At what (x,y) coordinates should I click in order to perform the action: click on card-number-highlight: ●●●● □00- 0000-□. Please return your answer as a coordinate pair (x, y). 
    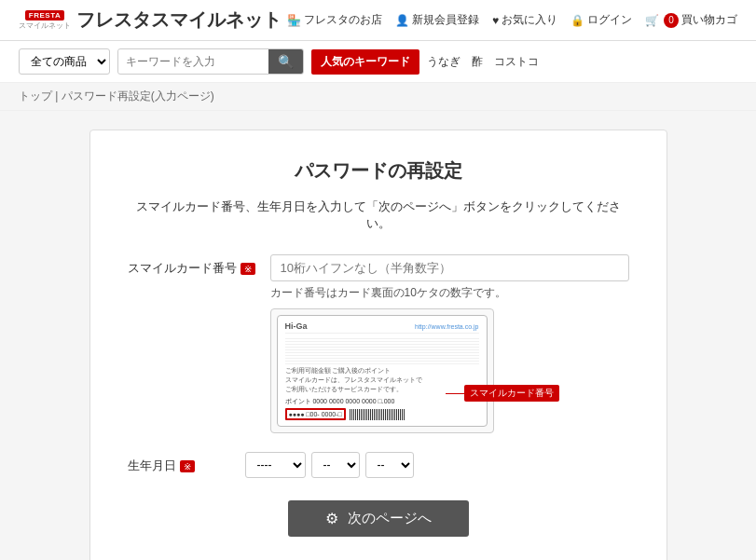
    Looking at the image, I should click on (315, 414).